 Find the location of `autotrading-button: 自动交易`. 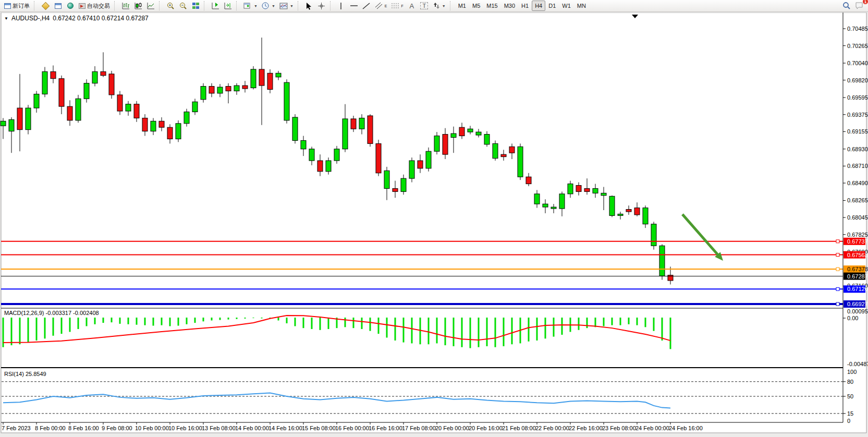

autotrading-button: 自动交易 is located at coordinates (94, 6).